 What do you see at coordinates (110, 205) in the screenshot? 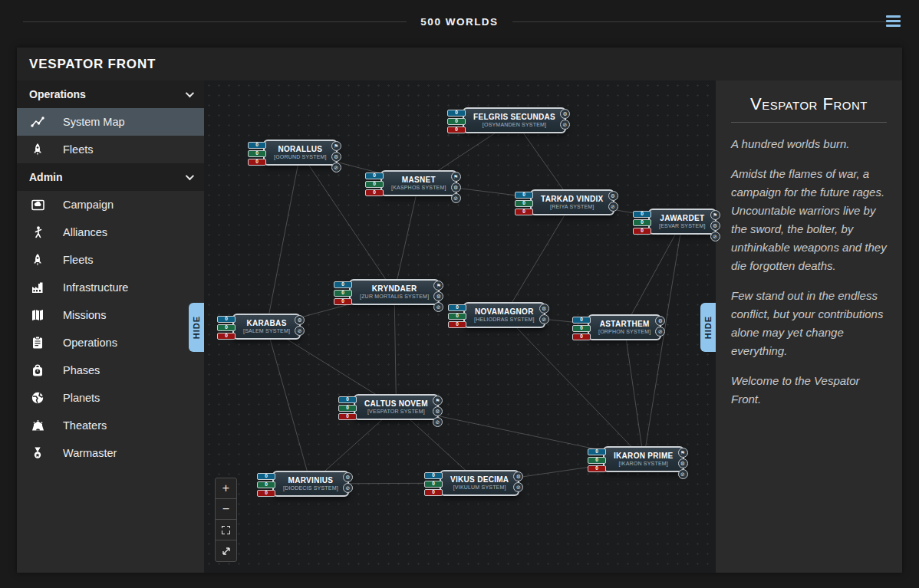
I see `sidebar-item-campaign: Campaign` at bounding box center [110, 205].